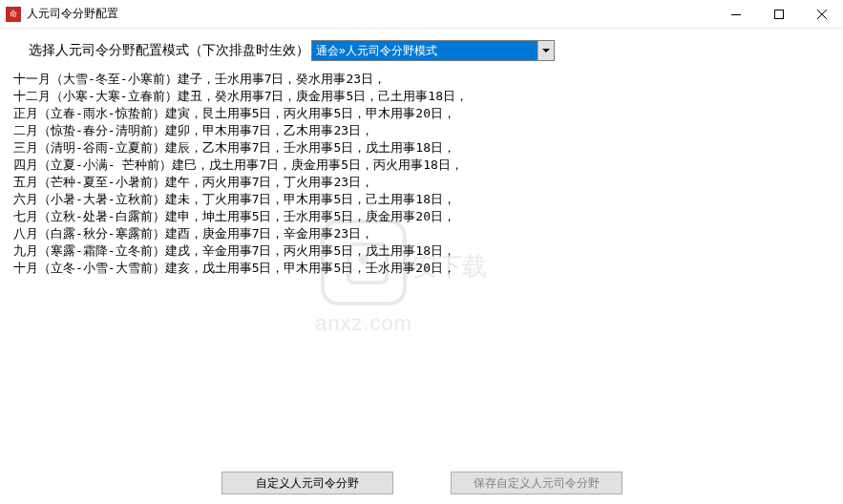 The width and height of the screenshot is (843, 504). What do you see at coordinates (422, 165) in the screenshot?
I see `data-line: 四月（立夏-小满- 芒种前）建巳，戊土用事7日，庚金用事5日，丙火用事18日，` at bounding box center [422, 165].